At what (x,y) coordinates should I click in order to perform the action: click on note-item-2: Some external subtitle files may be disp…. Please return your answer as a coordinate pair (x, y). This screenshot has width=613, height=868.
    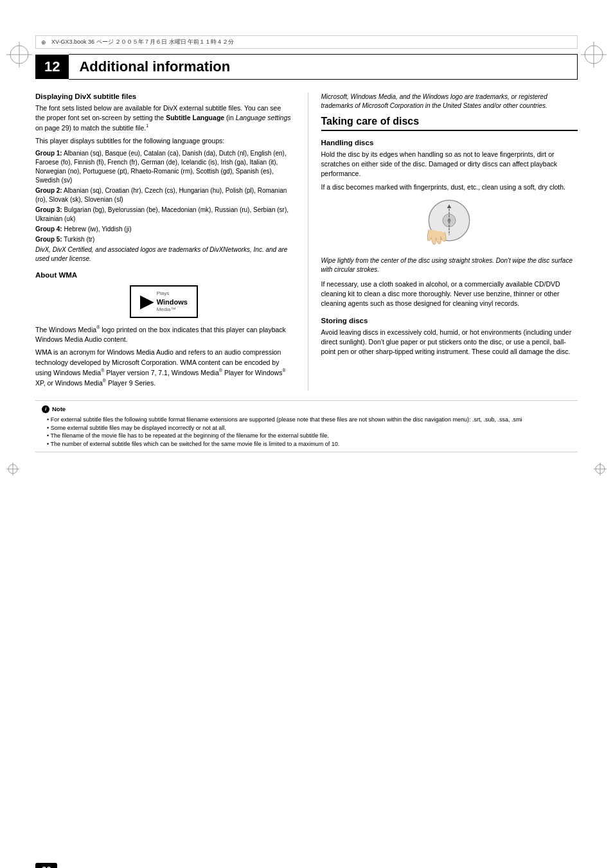
    Looking at the image, I should click on (309, 428).